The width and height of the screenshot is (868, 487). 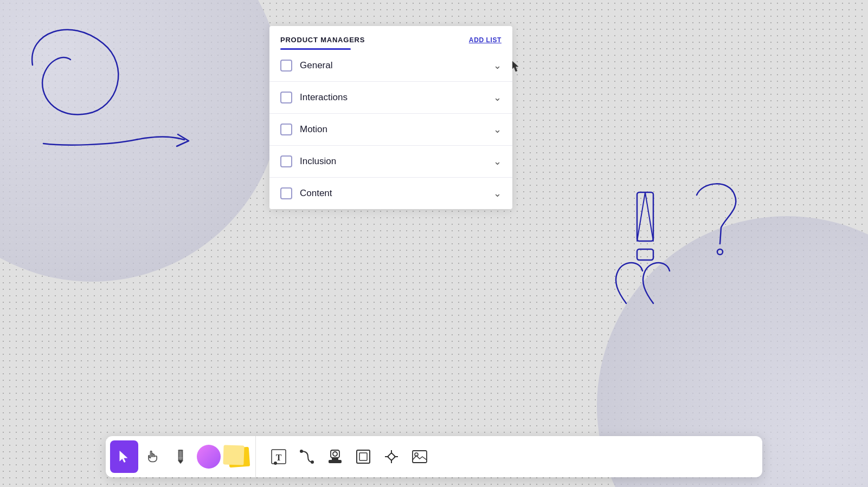 What do you see at coordinates (181, 457) in the screenshot?
I see `pencil-tool-button` at bounding box center [181, 457].